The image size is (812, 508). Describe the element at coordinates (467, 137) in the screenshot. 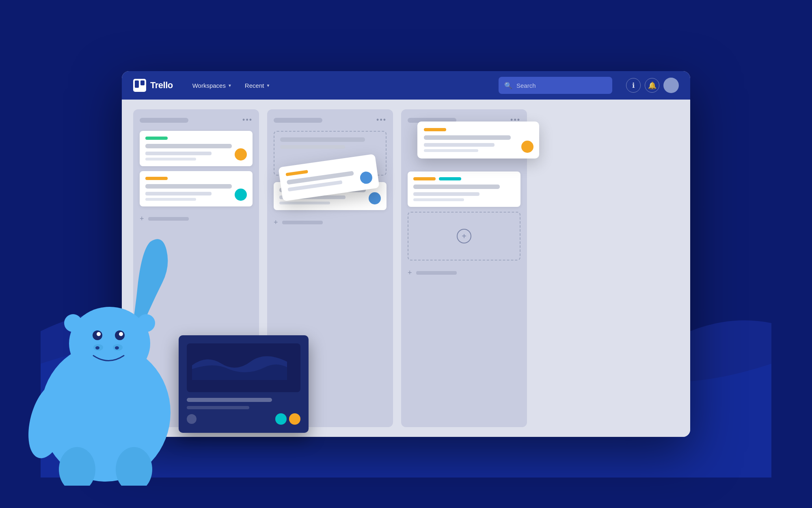

I see `elevated-title` at that location.